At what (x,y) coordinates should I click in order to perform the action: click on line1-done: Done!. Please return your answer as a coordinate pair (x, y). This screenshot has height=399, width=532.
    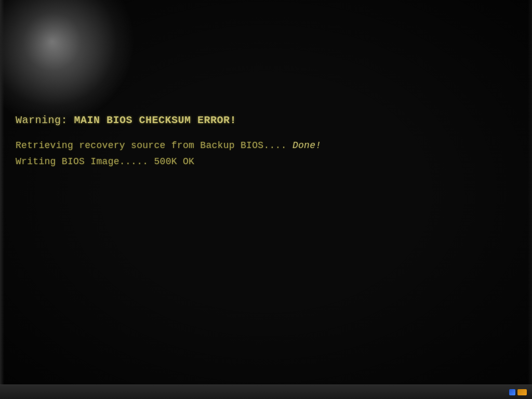
    Looking at the image, I should click on (307, 145).